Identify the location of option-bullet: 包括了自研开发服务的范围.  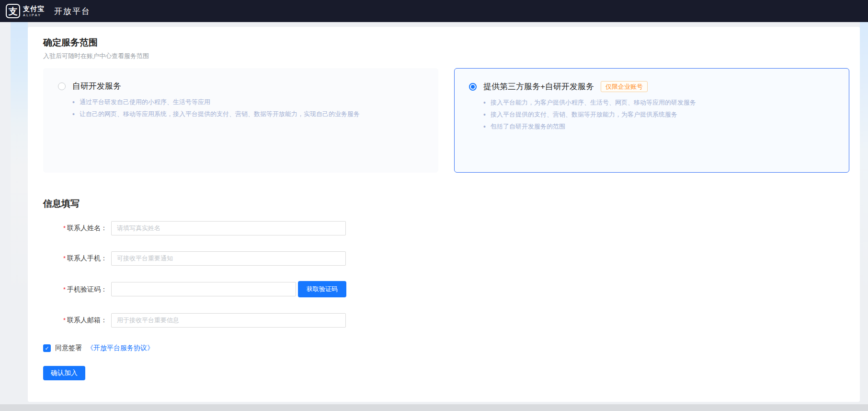
(659, 127).